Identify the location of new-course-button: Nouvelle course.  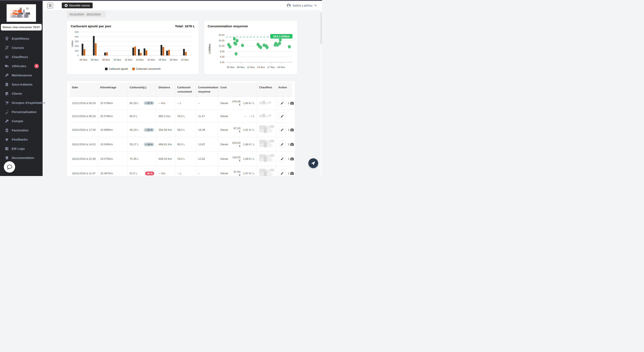
(77, 6).